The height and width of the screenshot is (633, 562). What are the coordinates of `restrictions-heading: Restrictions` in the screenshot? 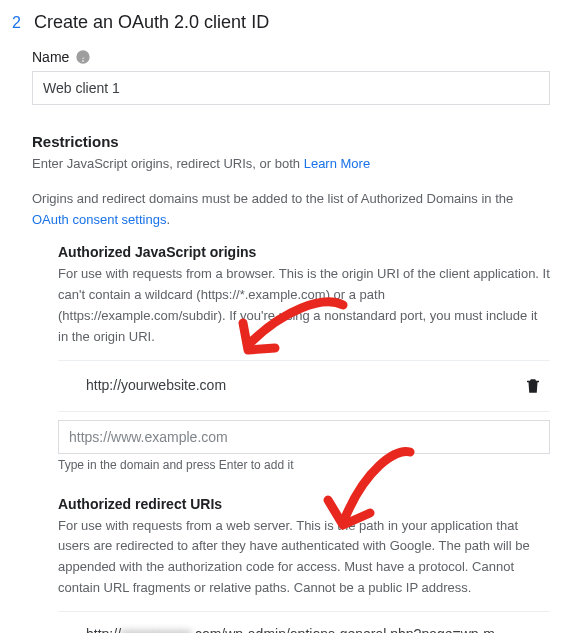 It's located at (291, 142).